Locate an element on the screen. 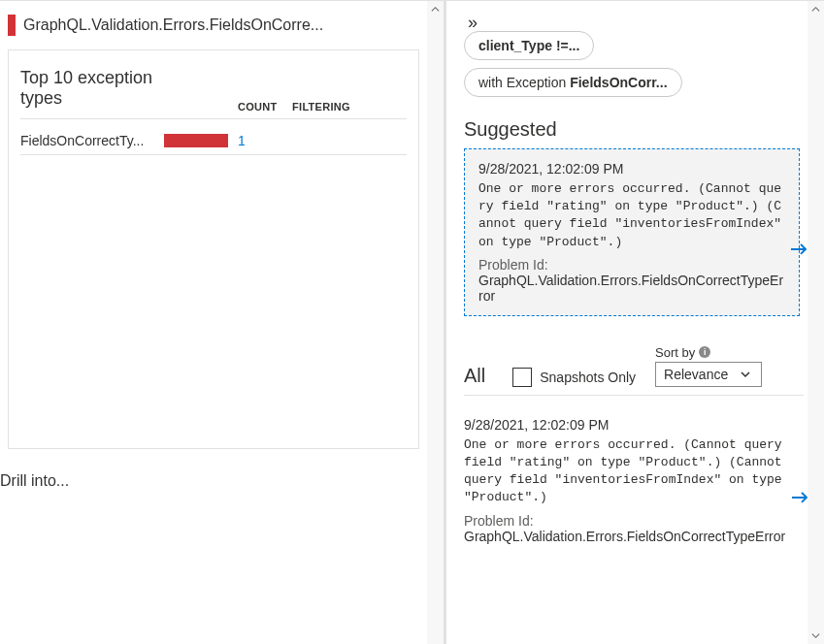 The height and width of the screenshot is (644, 824). suggested-heading: Suggested is located at coordinates (634, 130).